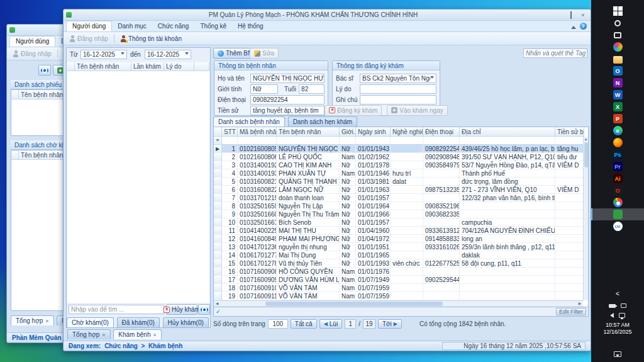  Describe the element at coordinates (508, 132) in the screenshot. I see `grid-column-header: Địa chỉ` at that location.